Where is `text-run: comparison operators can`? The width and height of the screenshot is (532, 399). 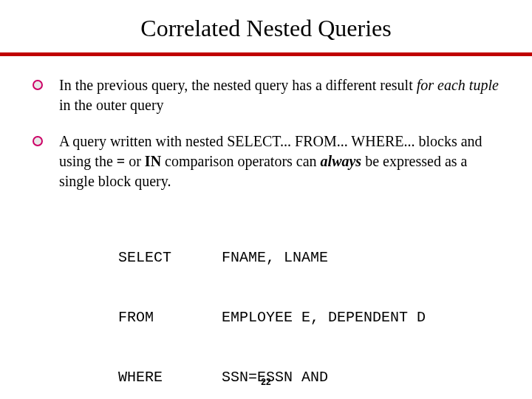
text-run: comparison operators can is located at coordinates (241, 161).